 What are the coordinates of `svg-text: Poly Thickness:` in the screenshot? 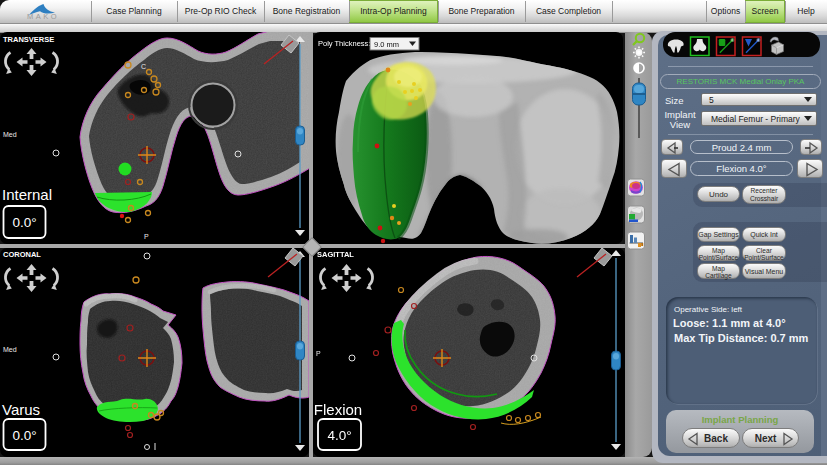 It's located at (344, 44).